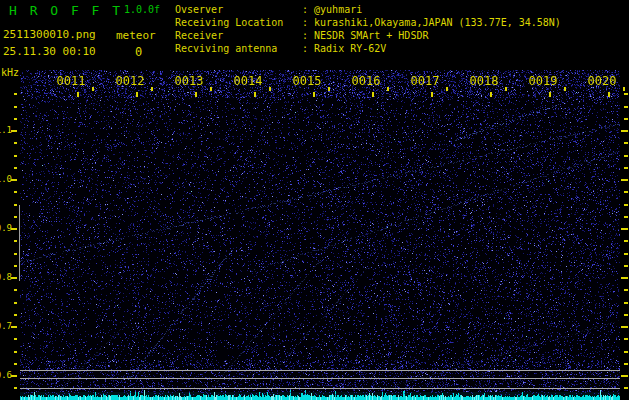 The height and width of the screenshot is (400, 629). I want to click on time-axis-label: 0014, so click(248, 81).